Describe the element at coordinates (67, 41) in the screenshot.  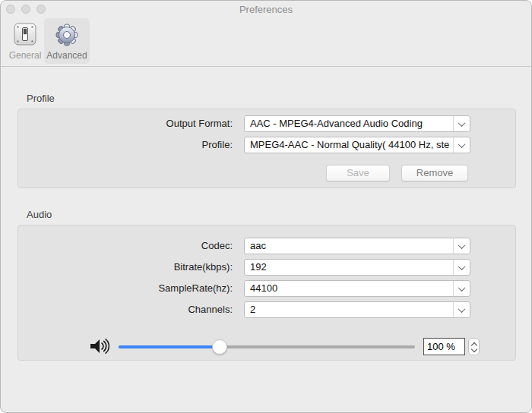
I see `tab-advanced: Advanced` at that location.